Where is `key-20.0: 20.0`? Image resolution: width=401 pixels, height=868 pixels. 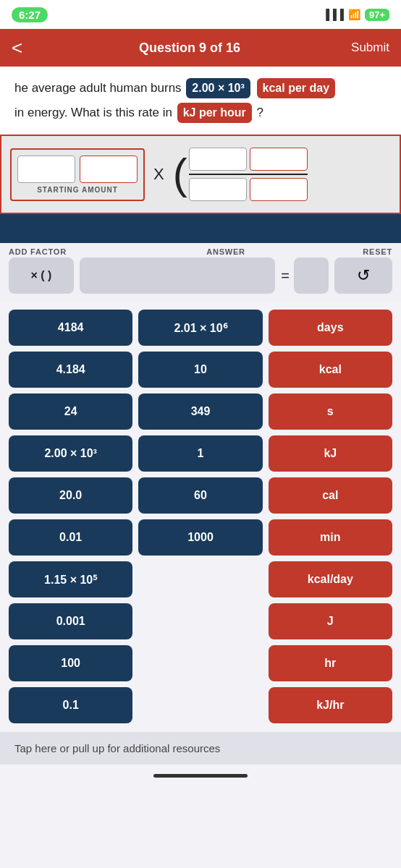 key-20.0: 20.0 is located at coordinates (71, 495).